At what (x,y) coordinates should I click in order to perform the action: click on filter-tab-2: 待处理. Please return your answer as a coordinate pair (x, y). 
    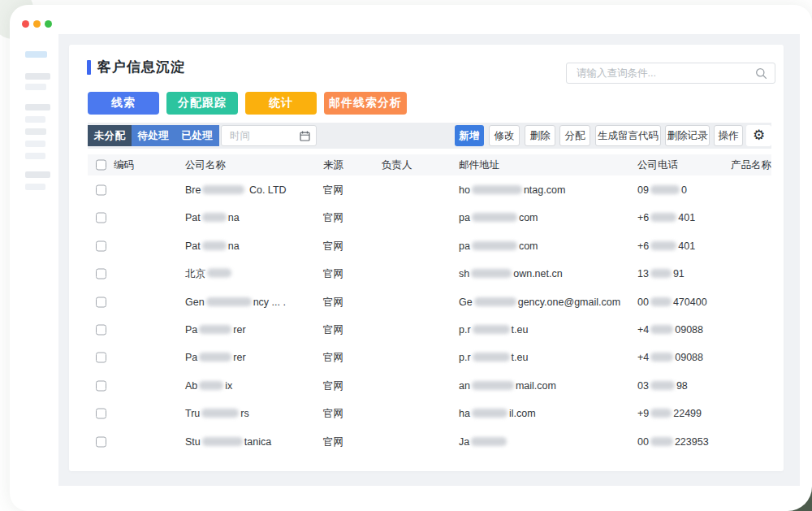
    Looking at the image, I should click on (153, 136).